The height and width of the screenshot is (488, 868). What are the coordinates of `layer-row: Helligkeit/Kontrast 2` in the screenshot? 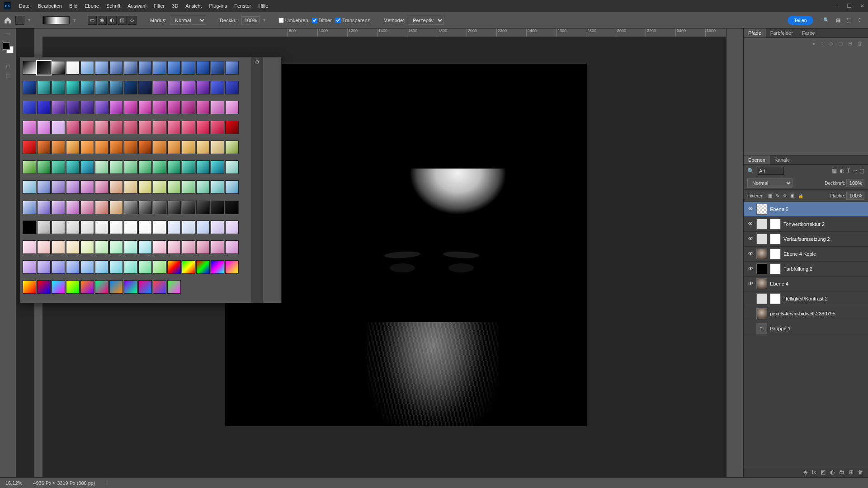 It's located at (806, 299).